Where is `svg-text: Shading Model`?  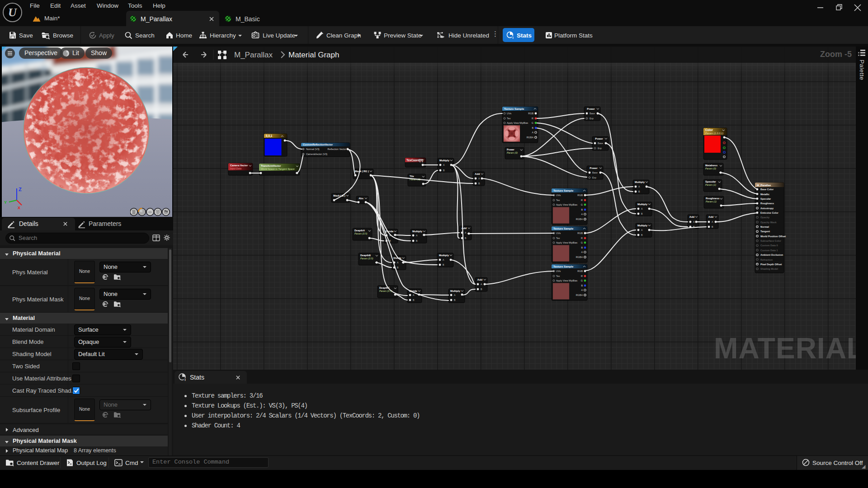
svg-text: Shading Model is located at coordinates (769, 269).